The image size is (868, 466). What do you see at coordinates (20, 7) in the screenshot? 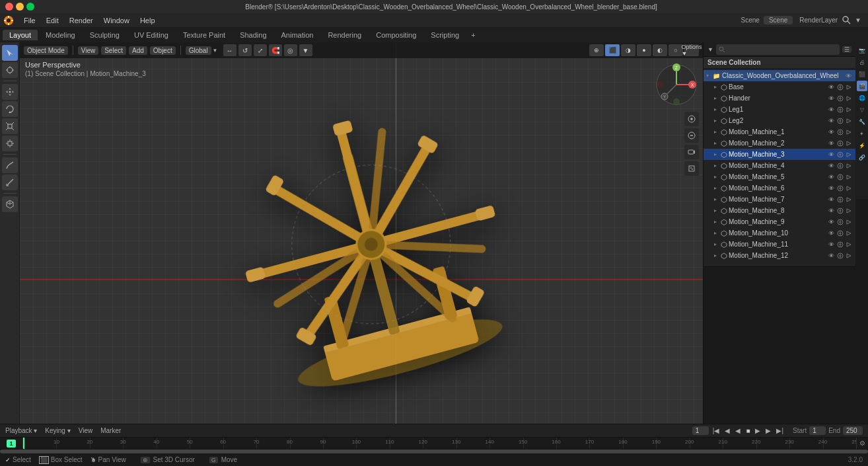
I see `minimize-button` at bounding box center [20, 7].